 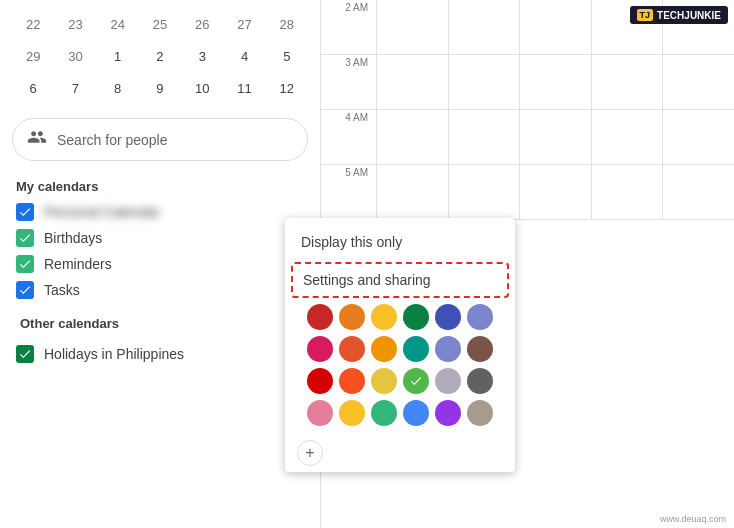 What do you see at coordinates (160, 238) in the screenshot?
I see `my-calendar-item: Birthdays` at bounding box center [160, 238].